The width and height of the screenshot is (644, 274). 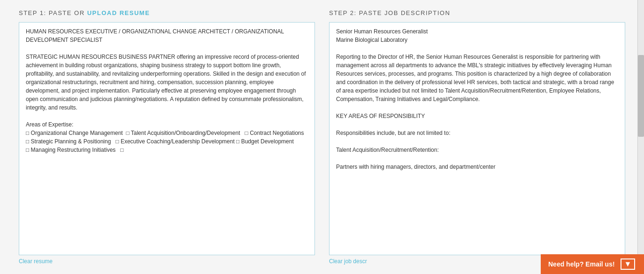 I want to click on help-chevron: ▼, so click(x=628, y=264).